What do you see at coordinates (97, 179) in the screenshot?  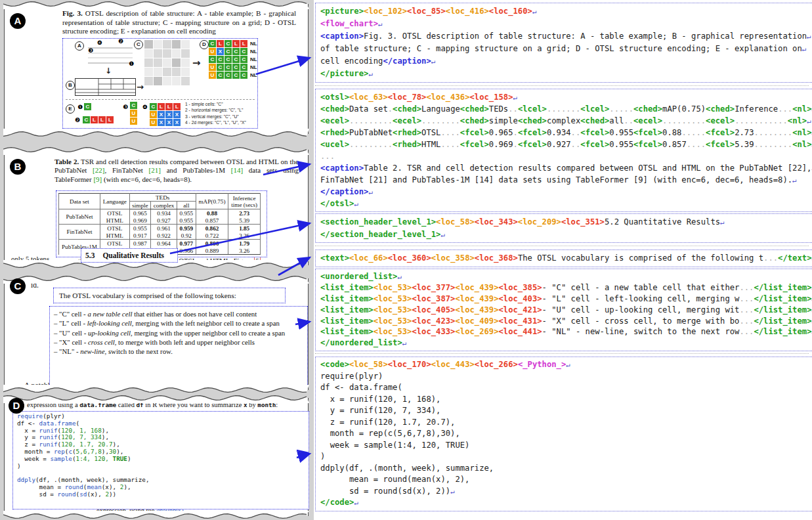 I see `citation-ref: [9]` at bounding box center [97, 179].